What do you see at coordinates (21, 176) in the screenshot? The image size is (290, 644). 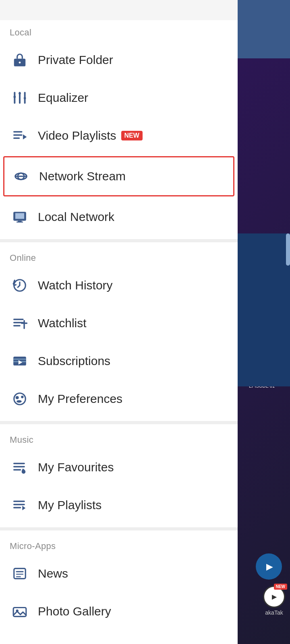 I see `network-stream-icon` at bounding box center [21, 176].